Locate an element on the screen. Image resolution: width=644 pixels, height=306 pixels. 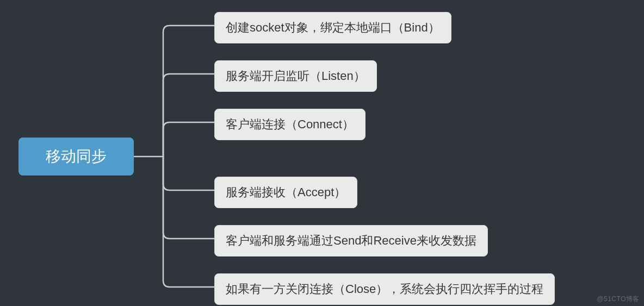
child-node-sendrecv: 客户端和服务端通过Send和Receive来收发数据 is located at coordinates (351, 241).